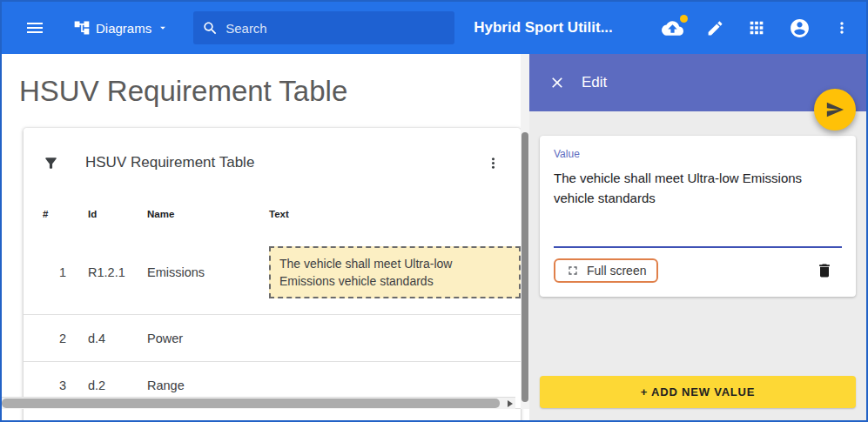  Describe the element at coordinates (65, 385) in the screenshot. I see `row-number: 3` at that location.